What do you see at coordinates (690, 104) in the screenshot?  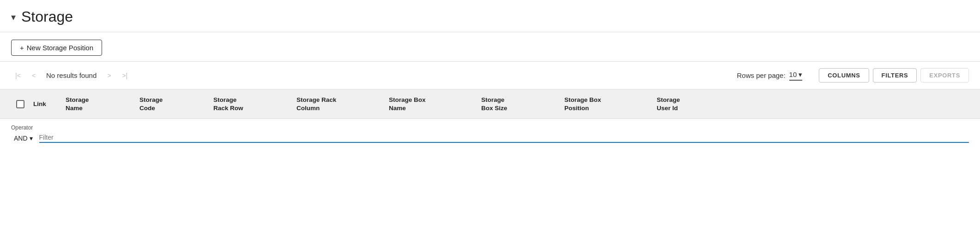 I see `th-storage-user-id: Storage User Id` at bounding box center [690, 104].